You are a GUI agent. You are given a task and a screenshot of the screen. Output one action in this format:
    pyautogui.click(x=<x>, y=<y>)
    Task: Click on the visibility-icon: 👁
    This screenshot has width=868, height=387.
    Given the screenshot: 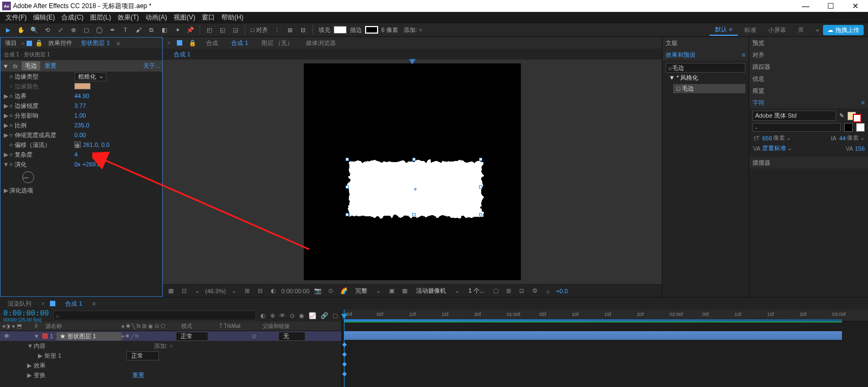 What is the action you would take?
    pyautogui.click(x=7, y=336)
    